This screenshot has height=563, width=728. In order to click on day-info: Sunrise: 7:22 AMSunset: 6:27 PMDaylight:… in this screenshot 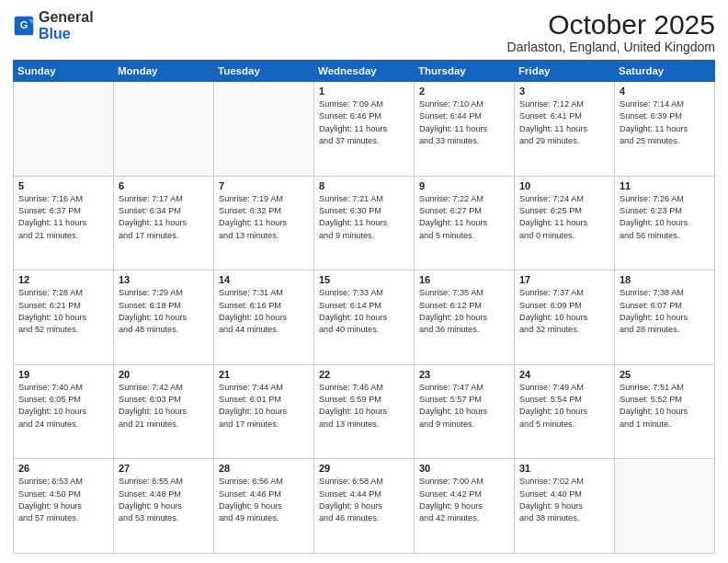, I will do `click(464, 217)`.